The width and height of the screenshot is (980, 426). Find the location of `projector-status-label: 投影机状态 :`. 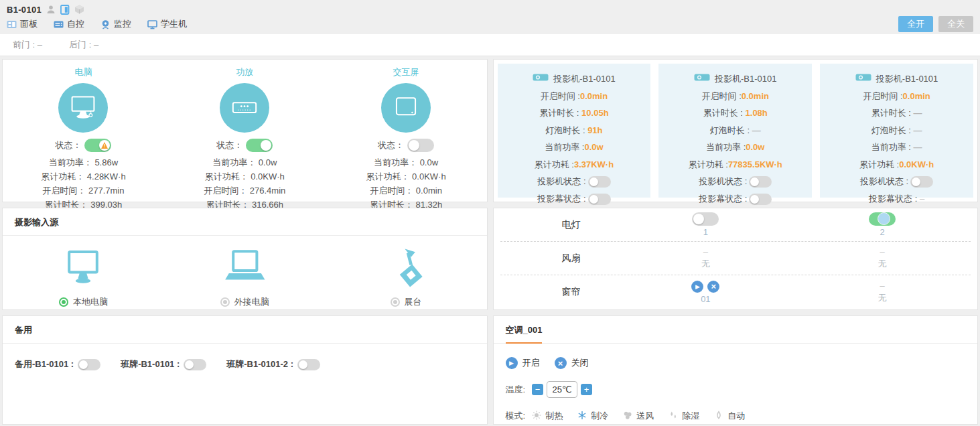

projector-status-label: 投影机状态 : is located at coordinates (884, 181).